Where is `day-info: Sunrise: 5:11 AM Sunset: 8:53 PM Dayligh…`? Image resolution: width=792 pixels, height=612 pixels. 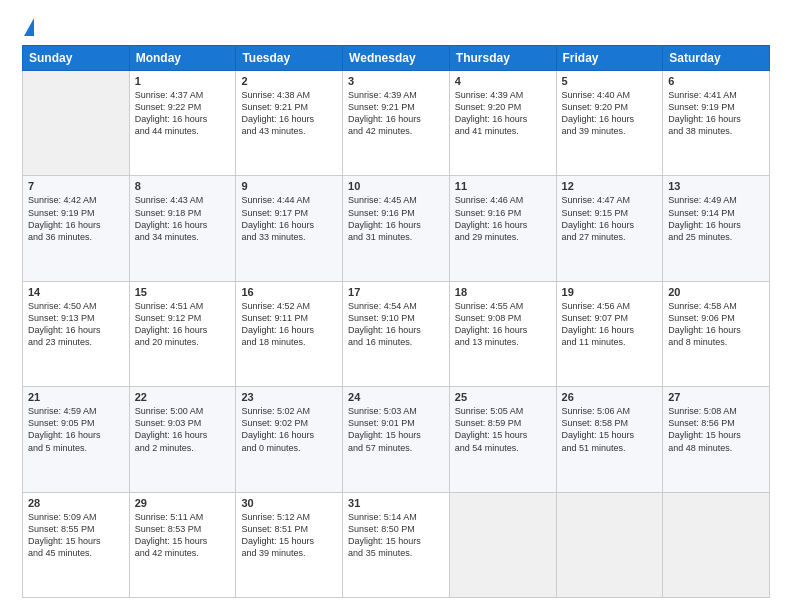 day-info: Sunrise: 5:11 AM Sunset: 8:53 PM Dayligh… is located at coordinates (183, 536).